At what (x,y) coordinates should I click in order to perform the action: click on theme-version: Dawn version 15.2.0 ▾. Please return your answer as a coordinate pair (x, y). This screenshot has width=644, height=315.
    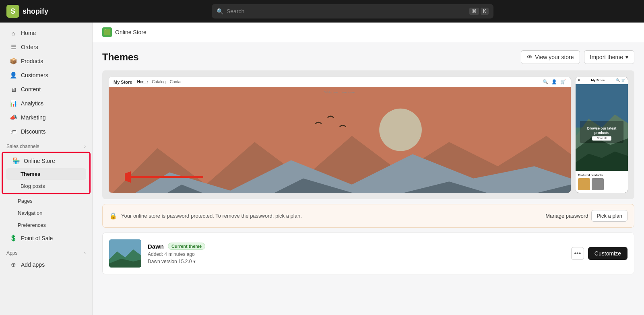
    Looking at the image, I should click on (356, 261).